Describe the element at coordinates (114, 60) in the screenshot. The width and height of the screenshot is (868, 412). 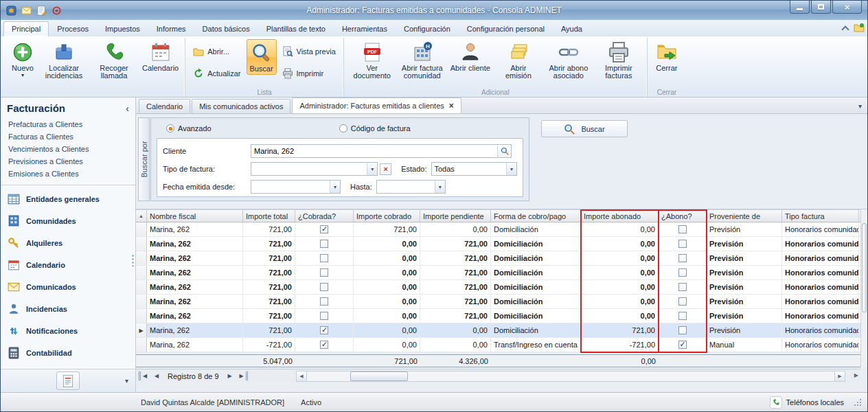
I see `recoger-llamada-button: Recoger llamada` at that location.